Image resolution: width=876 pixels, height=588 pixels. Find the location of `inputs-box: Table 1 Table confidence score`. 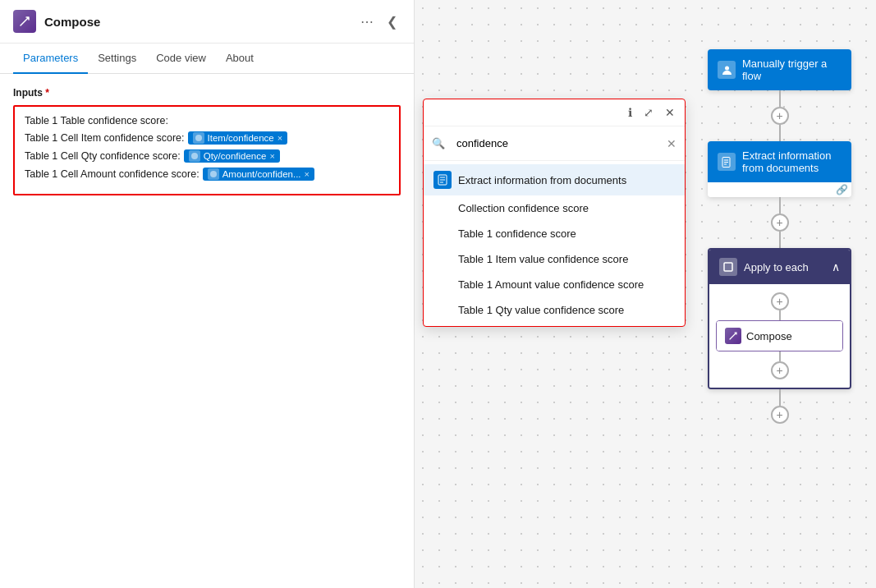

inputs-box: Table 1 Table confidence score is located at coordinates (207, 150).